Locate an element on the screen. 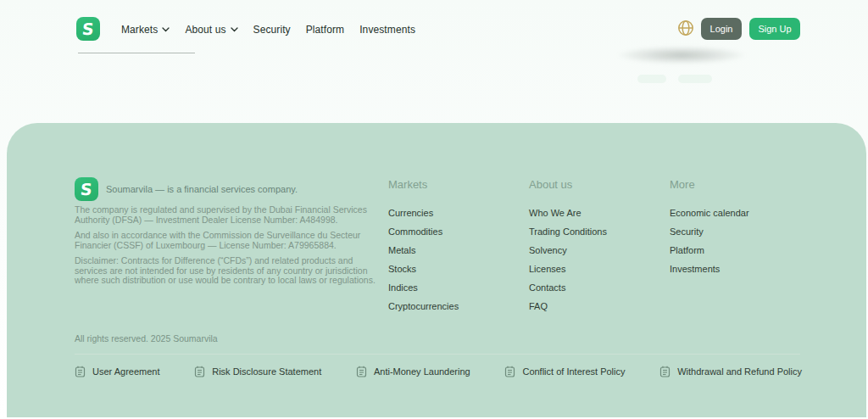 This screenshot has width=868, height=419. policy-label: Risk Disclosure Statement is located at coordinates (266, 372).